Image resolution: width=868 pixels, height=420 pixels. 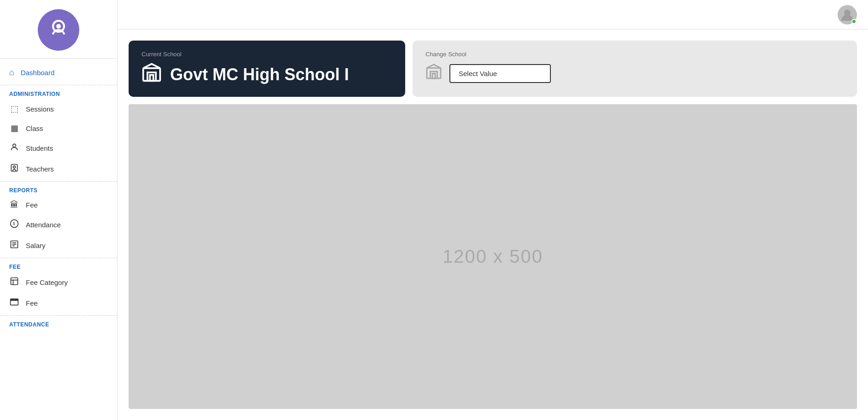 I want to click on school-name-row: Govt MC High School I, so click(x=267, y=75).